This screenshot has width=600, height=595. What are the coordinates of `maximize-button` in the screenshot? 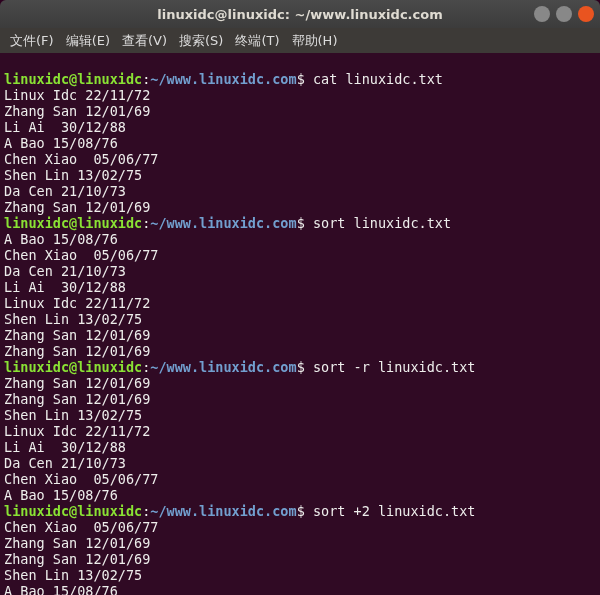 It's located at (564, 14).